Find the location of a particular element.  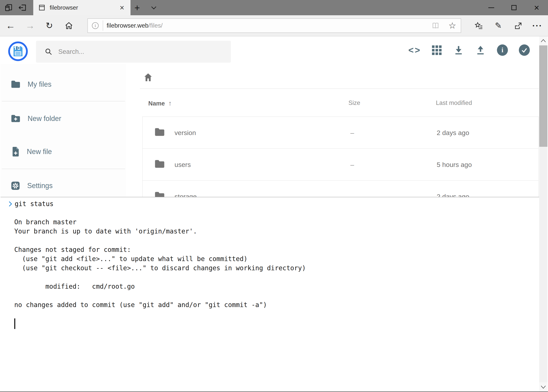

sidebar-item-new-file: New file is located at coordinates (63, 152).